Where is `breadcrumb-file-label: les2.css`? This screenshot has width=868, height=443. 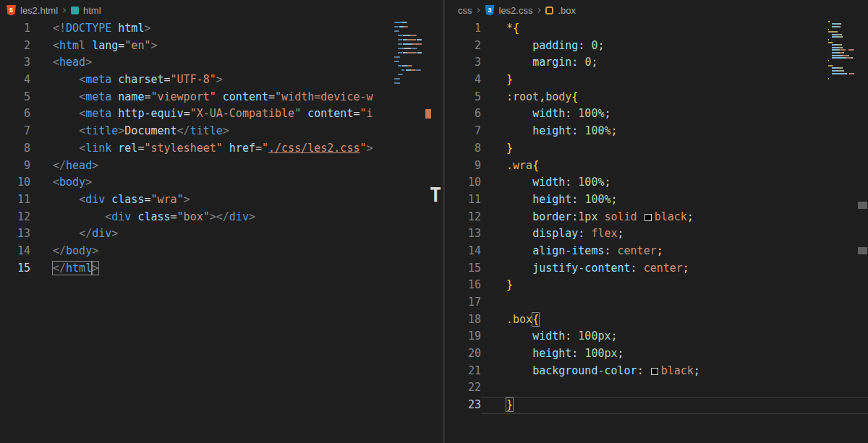 breadcrumb-file-label: les2.css is located at coordinates (516, 10).